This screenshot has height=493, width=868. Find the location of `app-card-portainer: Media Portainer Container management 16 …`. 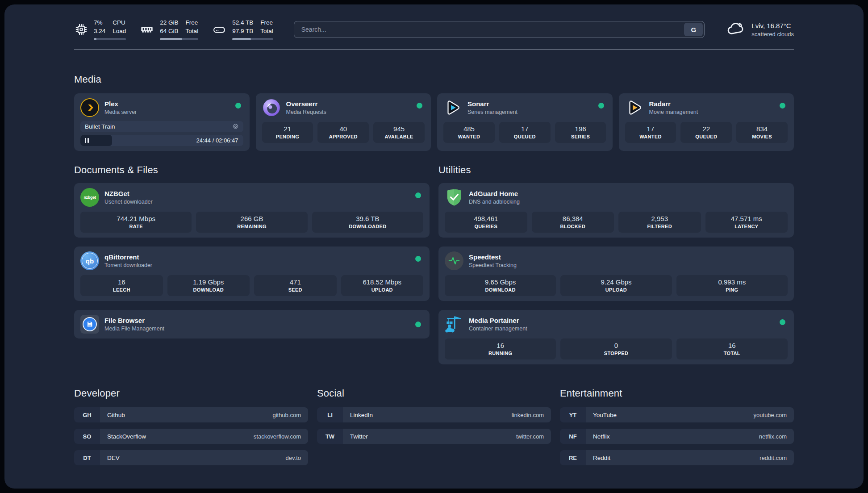

app-card-portainer: Media Portainer Container management 16 … is located at coordinates (616, 337).